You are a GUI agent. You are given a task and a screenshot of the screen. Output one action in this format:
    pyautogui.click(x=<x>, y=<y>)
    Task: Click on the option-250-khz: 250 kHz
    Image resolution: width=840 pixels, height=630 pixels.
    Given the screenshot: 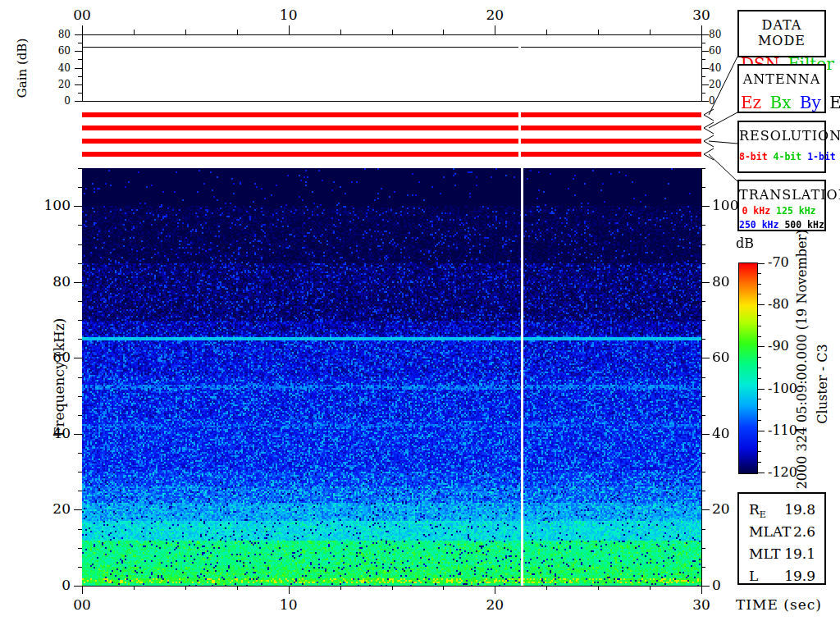 What is the action you would take?
    pyautogui.click(x=759, y=225)
    